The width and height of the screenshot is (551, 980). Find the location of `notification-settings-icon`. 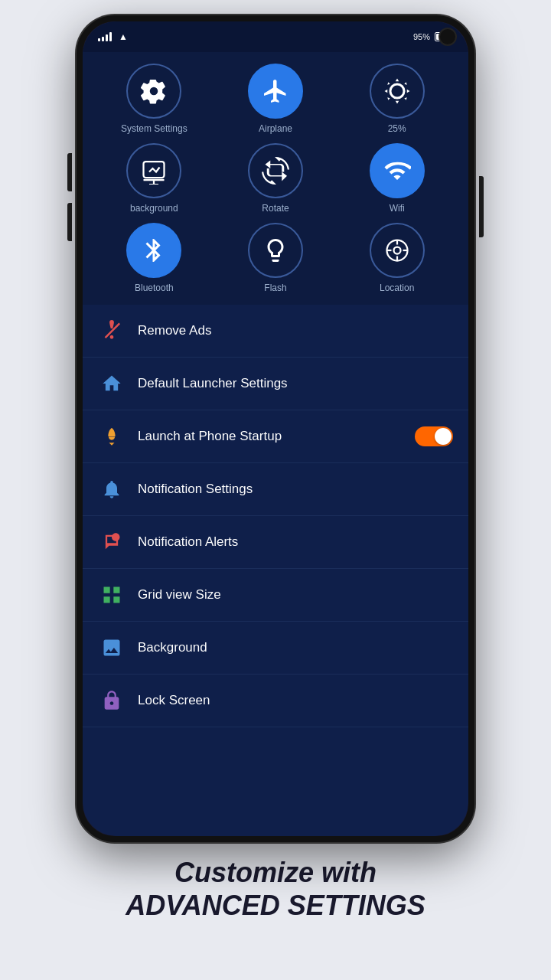

notification-settings-icon is located at coordinates (112, 489).